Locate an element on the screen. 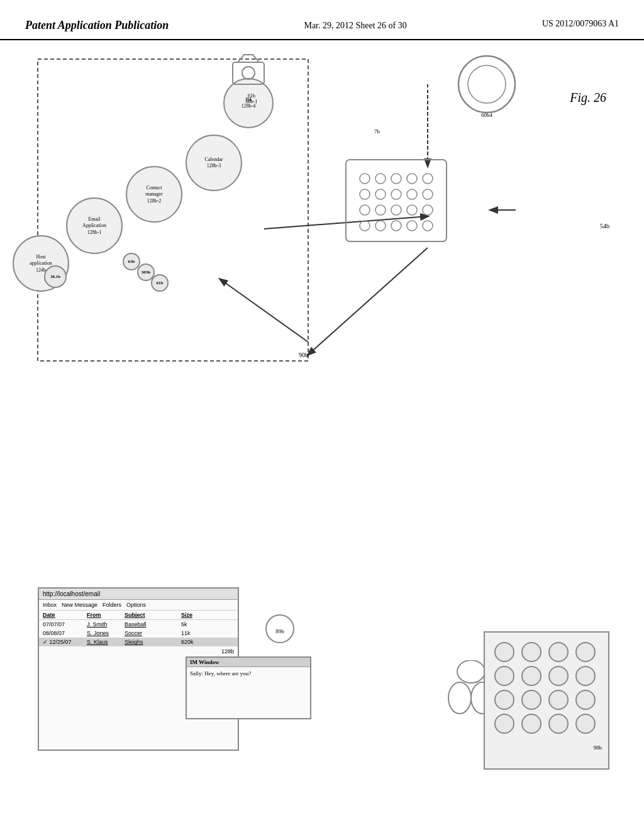 The image size is (644, 830). row3-from: S. Klaus is located at coordinates (106, 642).